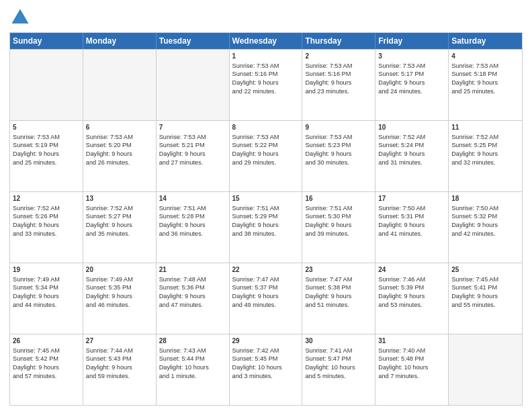 The width and height of the screenshot is (532, 411). What do you see at coordinates (120, 199) in the screenshot?
I see `day-number: 13` at bounding box center [120, 199].